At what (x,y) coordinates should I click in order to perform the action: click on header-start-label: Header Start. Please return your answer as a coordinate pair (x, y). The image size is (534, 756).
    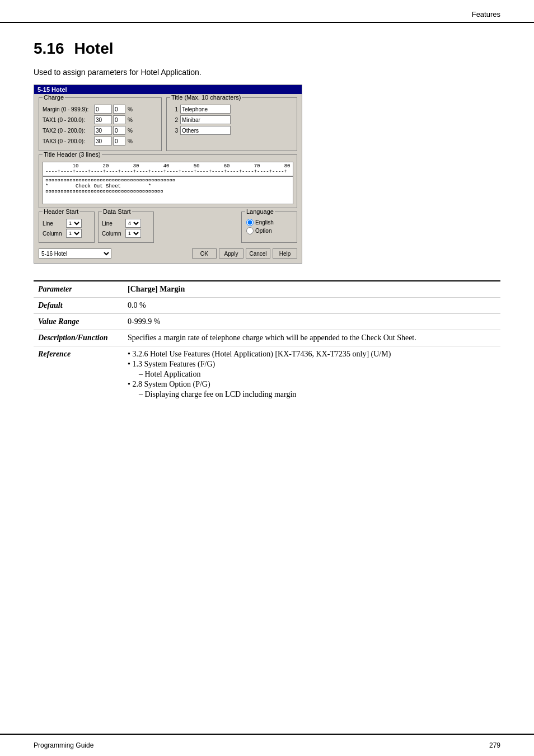
    Looking at the image, I should click on (61, 212).